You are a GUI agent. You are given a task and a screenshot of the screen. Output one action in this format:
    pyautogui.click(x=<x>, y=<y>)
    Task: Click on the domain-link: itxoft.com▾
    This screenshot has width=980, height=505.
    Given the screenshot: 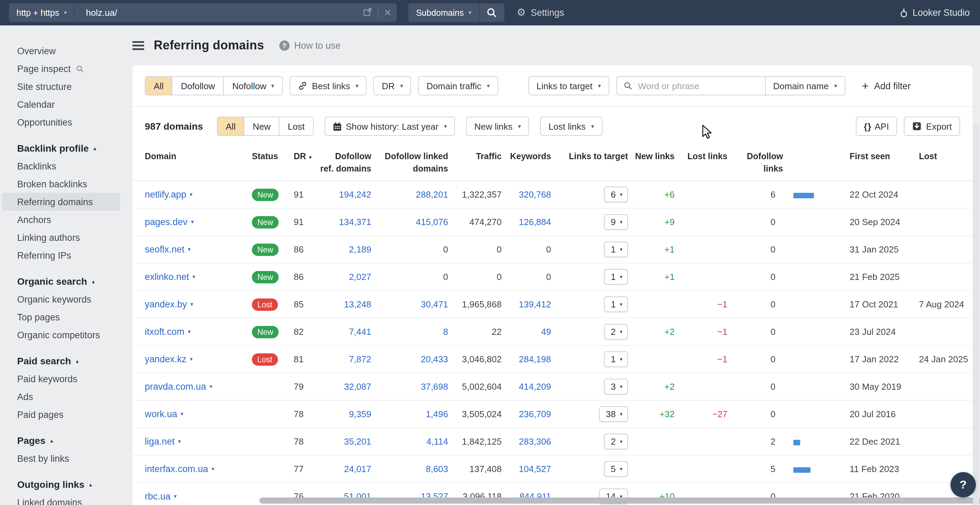 What is the action you would take?
    pyautogui.click(x=168, y=332)
    